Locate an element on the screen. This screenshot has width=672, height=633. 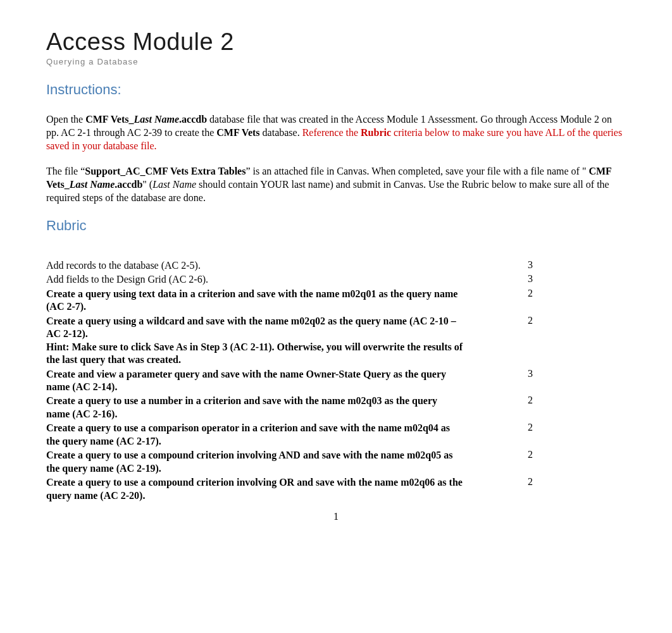
rubric-row: Create a query using a wildcard and save… is located at coordinates (336, 341).